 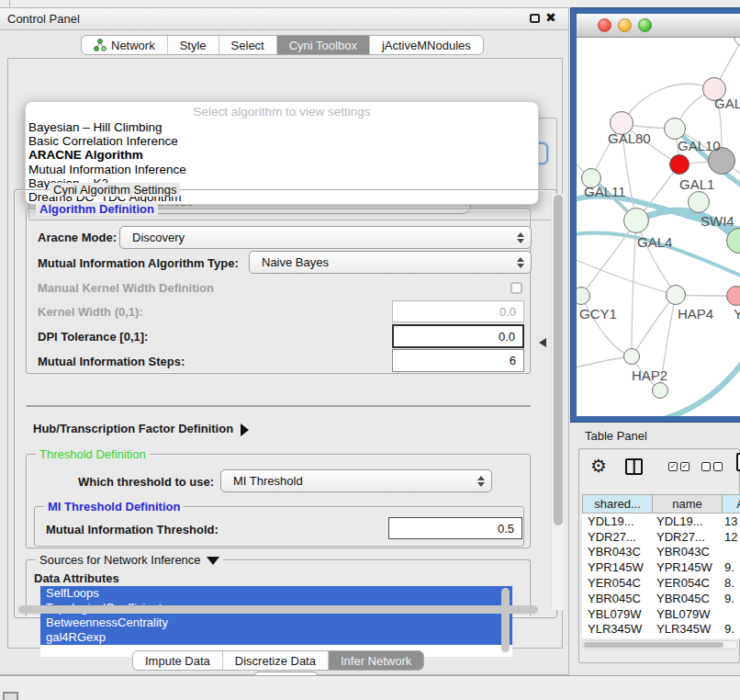 I want to click on threshold-definition-title: Threshold Definition, so click(x=93, y=454).